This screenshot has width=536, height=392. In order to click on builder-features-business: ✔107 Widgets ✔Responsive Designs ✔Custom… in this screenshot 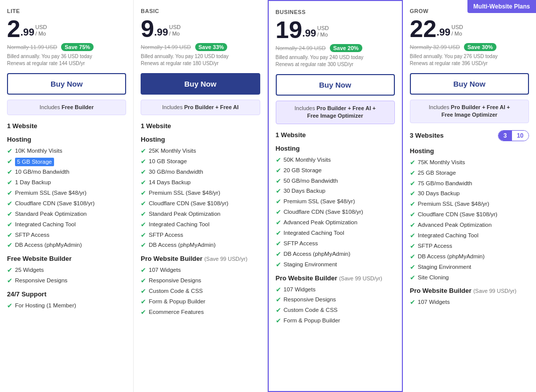, I will do `click(335, 306)`.